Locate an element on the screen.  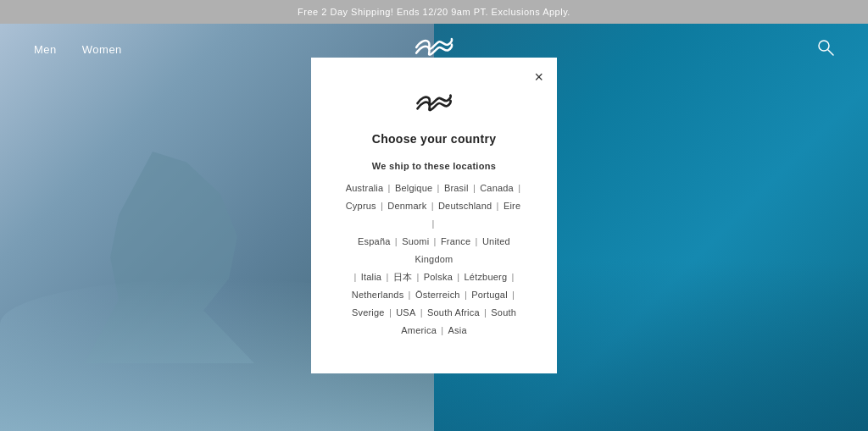
country-belgique: Belgique is located at coordinates (414, 188).